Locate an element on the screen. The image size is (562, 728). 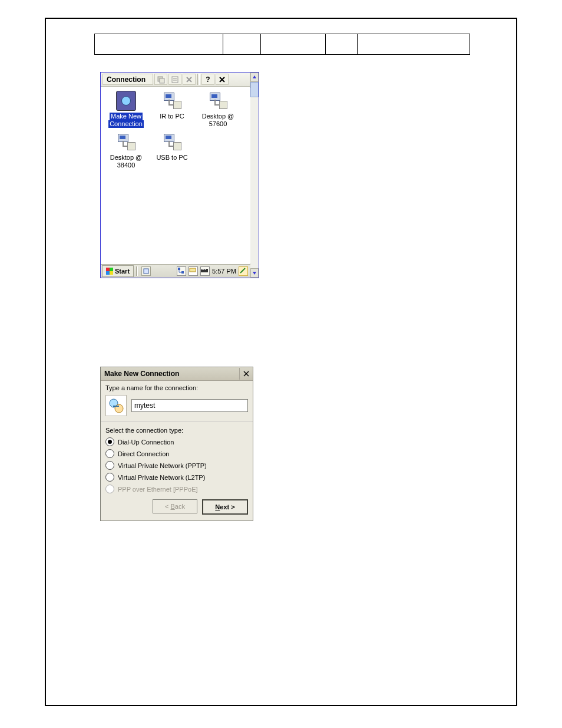
dialog-title: Make New Connection is located at coordinates (141, 374).